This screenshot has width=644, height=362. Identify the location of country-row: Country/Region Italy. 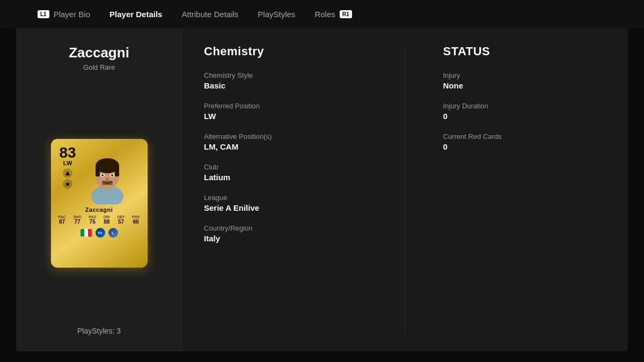
(286, 234).